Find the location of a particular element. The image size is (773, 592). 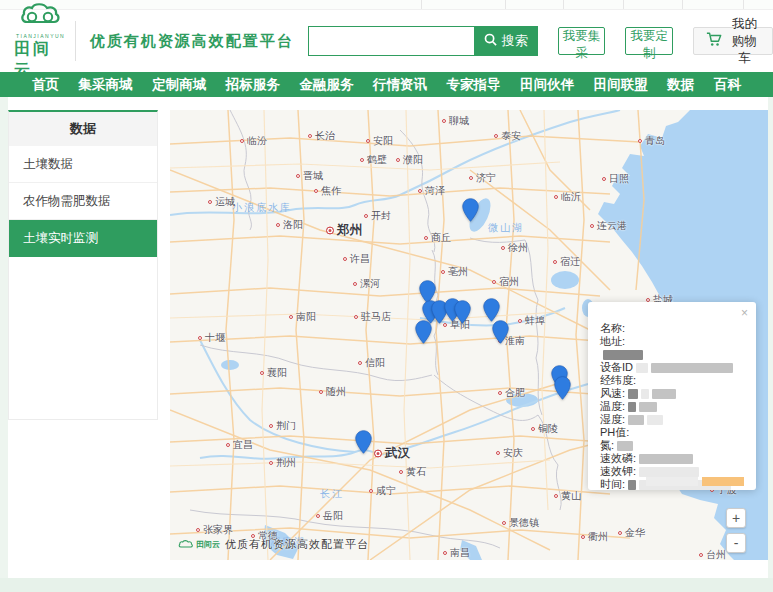

city-name: 武汉 is located at coordinates (398, 454).